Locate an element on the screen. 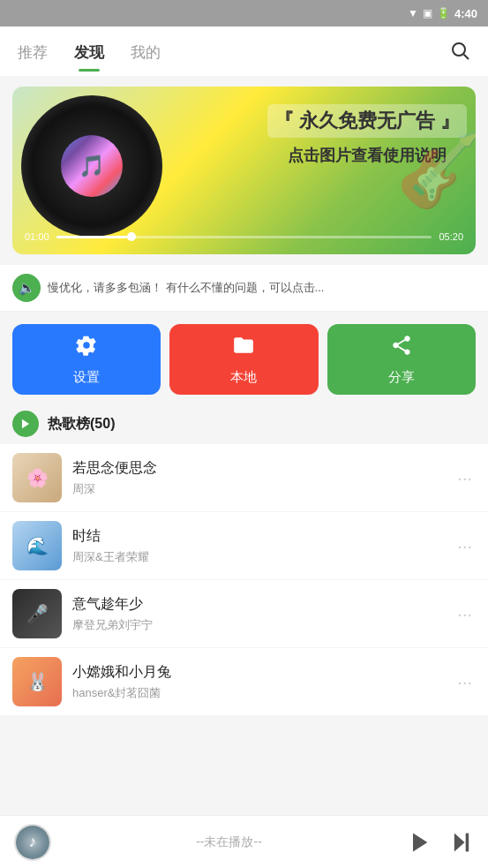  speaker-icon: 🔈 is located at coordinates (26, 288).